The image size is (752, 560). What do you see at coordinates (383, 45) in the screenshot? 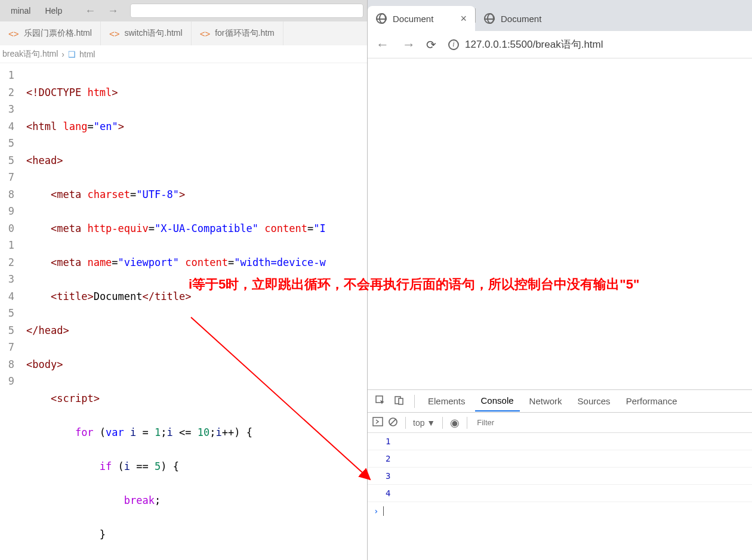
I see `back-button-icon: ←` at bounding box center [383, 45].